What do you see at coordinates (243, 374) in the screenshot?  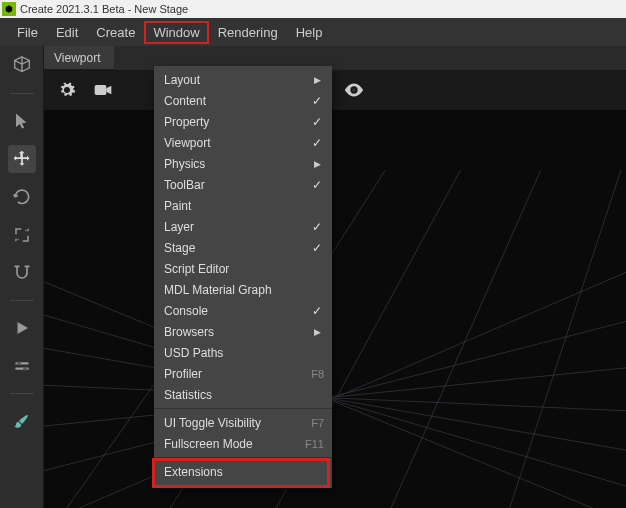 I see `menu-item-profiler: Profiler F8` at bounding box center [243, 374].